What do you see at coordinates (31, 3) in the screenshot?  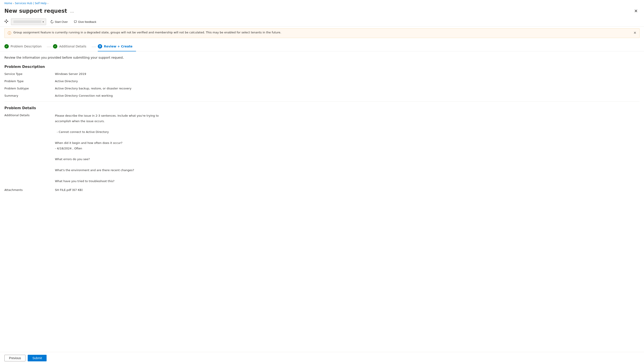 I see `breadcrumb-services-hub: Services Hub | Self Help` at bounding box center [31, 3].